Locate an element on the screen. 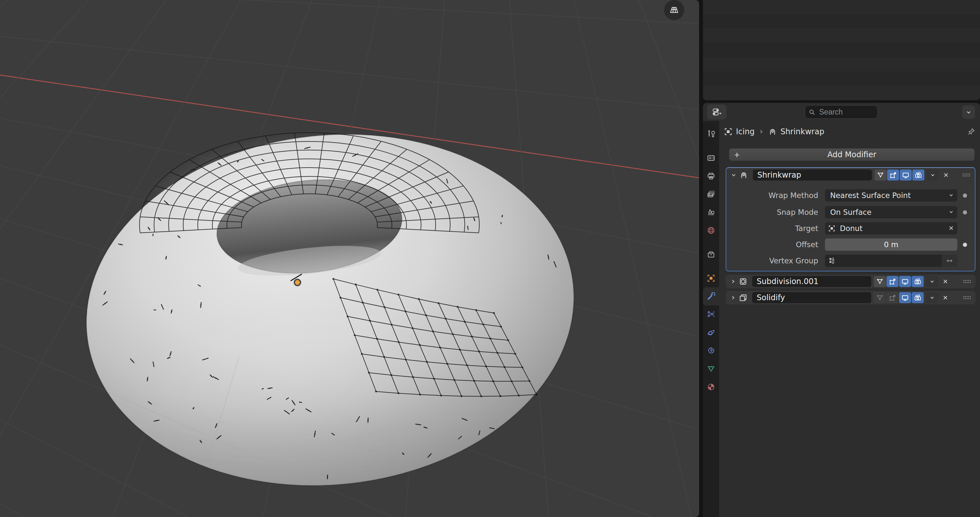 The image size is (980, 517). camera-icon is located at coordinates (918, 175).